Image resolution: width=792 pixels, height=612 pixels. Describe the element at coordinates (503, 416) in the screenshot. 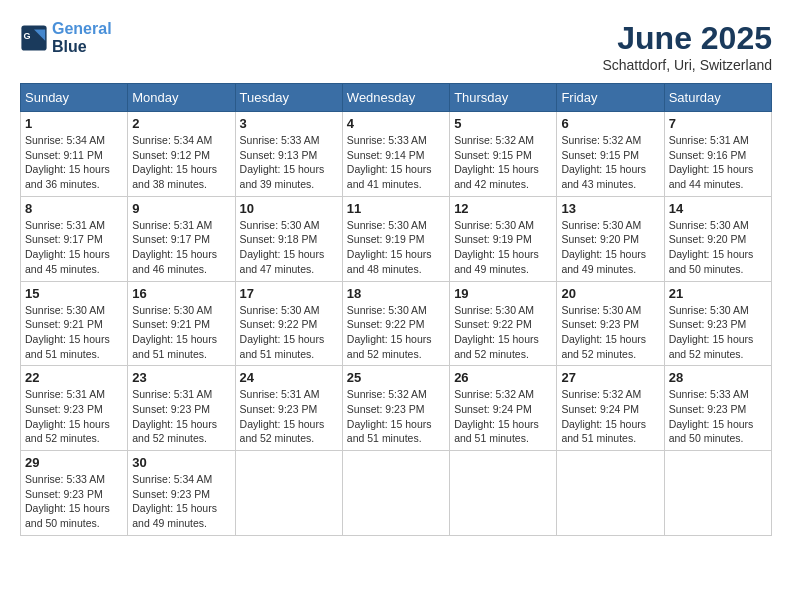

I see `day-info: Sunrise: 5:32 AM Sunset: 9:24 PM Dayligh…` at that location.